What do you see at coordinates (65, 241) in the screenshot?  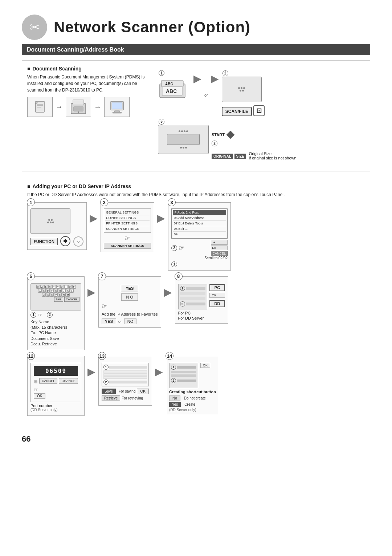 I see `star-key: ✱` at bounding box center [65, 241].